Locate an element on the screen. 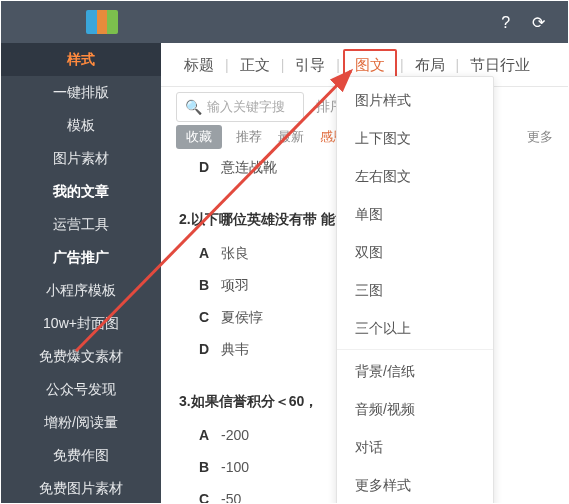 This screenshot has width=569, height=504. search-placeholder: 输入关键字搜 is located at coordinates (246, 107).